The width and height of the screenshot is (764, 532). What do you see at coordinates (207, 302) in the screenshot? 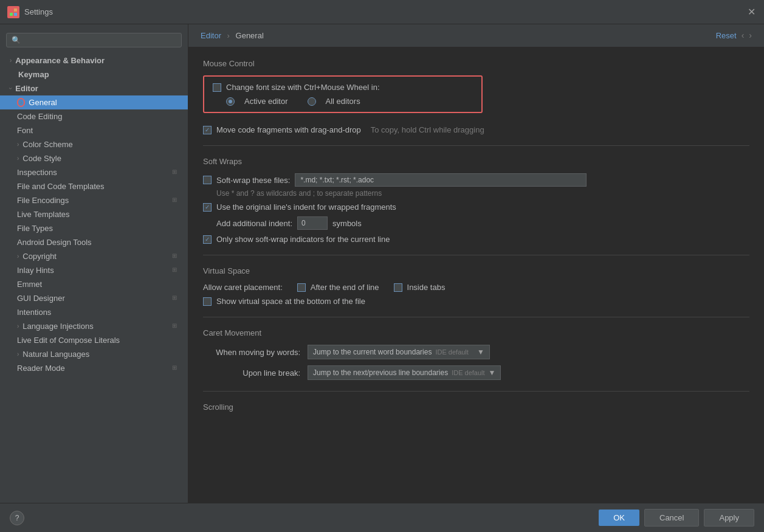
I see `show-virtual-space-checkbox` at bounding box center [207, 302].